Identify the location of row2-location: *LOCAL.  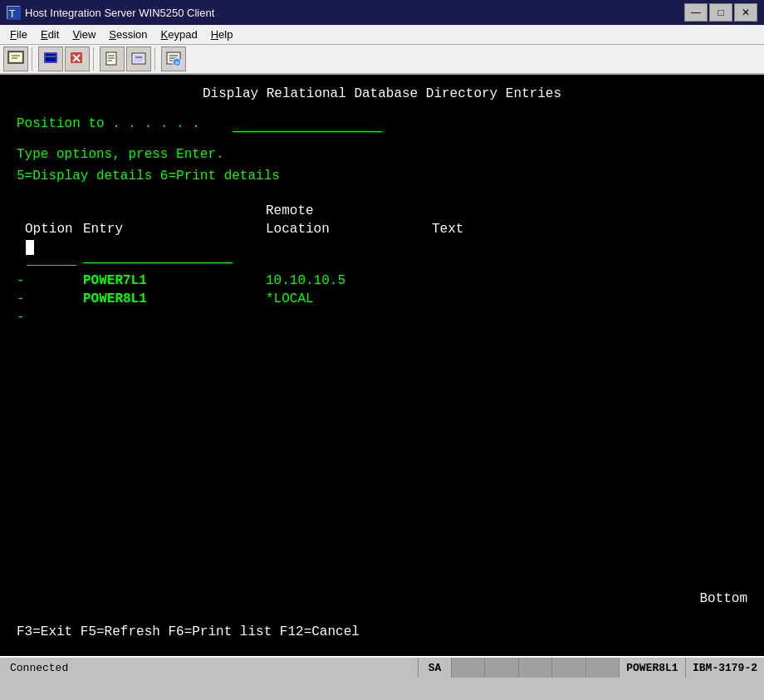
(349, 299).